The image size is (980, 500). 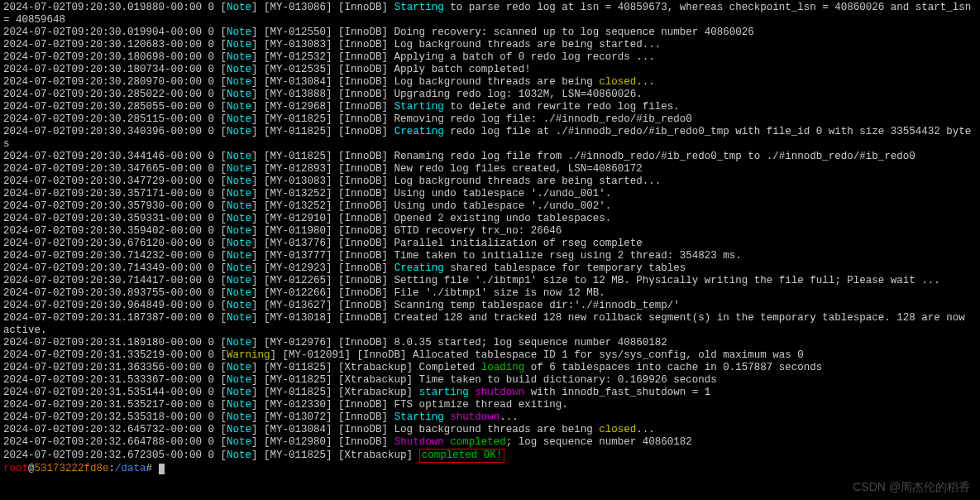 What do you see at coordinates (112, 469) in the screenshot?
I see `prompt-colon: :` at bounding box center [112, 469].